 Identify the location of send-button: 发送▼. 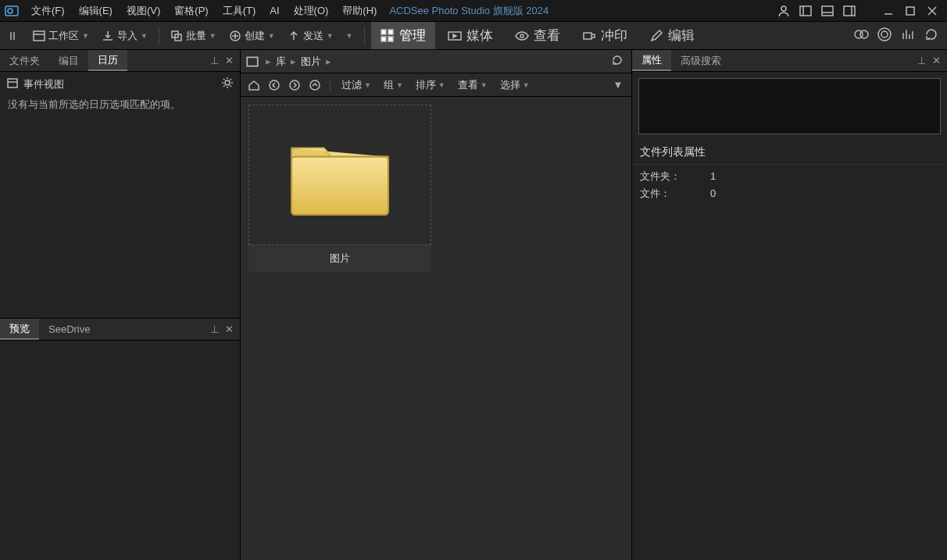
(311, 36).